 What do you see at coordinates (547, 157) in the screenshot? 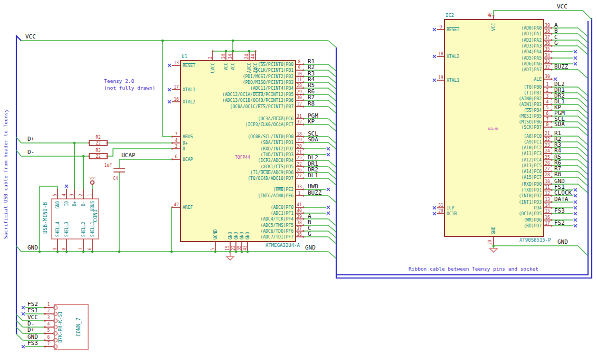
I see `pin-number: 25` at bounding box center [547, 157].